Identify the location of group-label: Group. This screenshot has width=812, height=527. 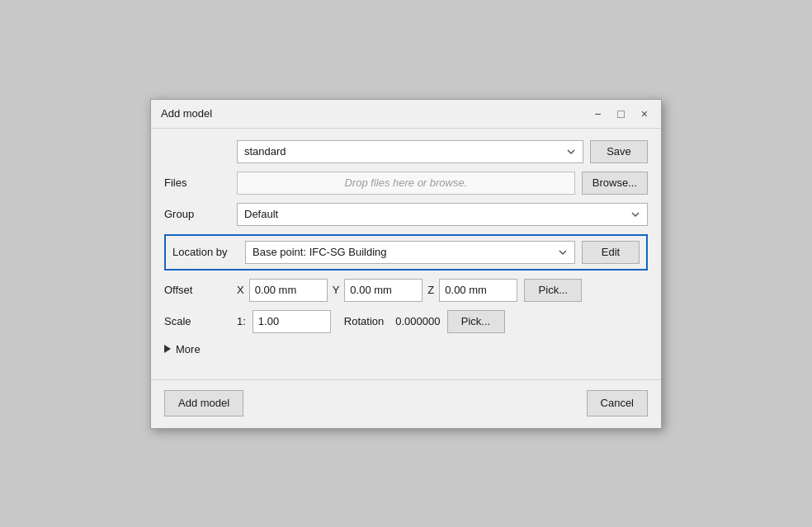
(197, 214).